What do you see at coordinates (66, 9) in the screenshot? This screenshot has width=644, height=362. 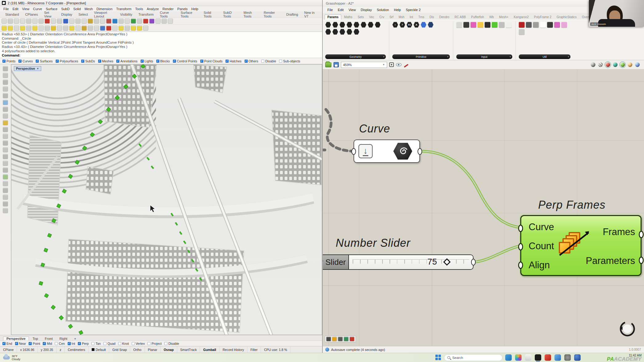 I see `rhino-menu-item: SubD` at bounding box center [66, 9].